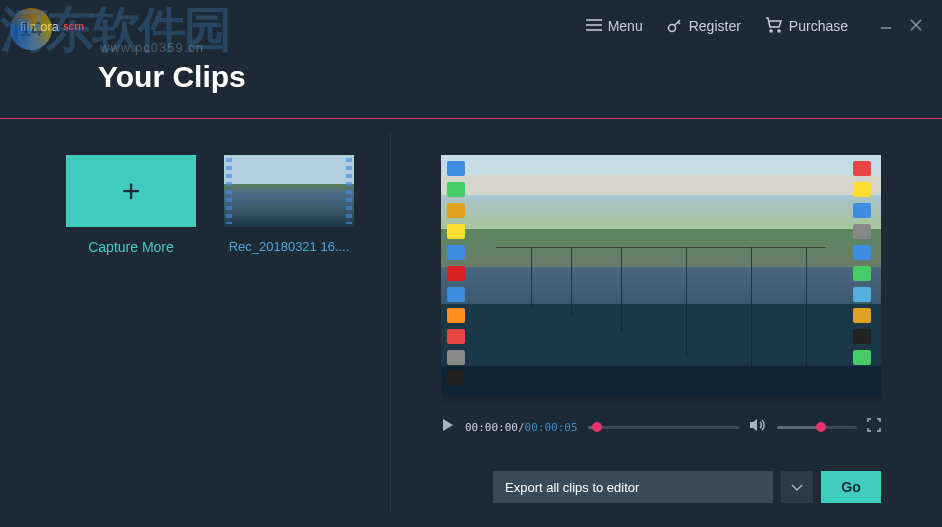 This screenshot has width=942, height=527. I want to click on capture-more-tile: + Capture More, so click(131, 205).